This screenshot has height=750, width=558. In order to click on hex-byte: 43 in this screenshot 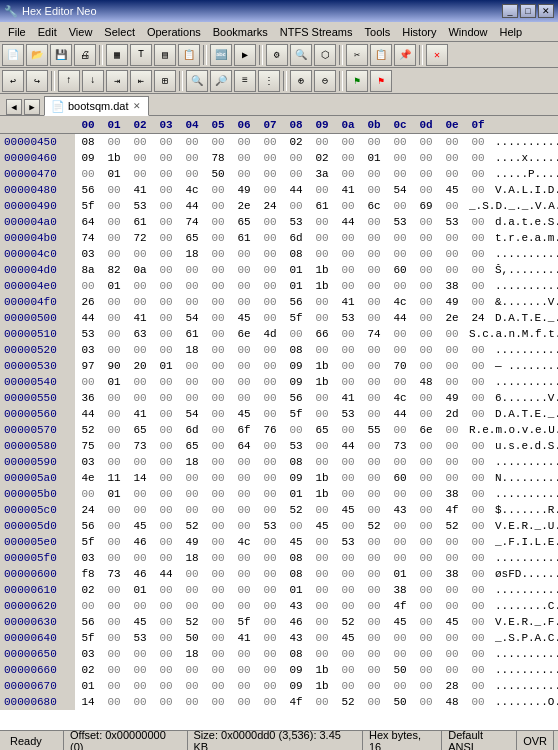, I will do `click(296, 606)`.